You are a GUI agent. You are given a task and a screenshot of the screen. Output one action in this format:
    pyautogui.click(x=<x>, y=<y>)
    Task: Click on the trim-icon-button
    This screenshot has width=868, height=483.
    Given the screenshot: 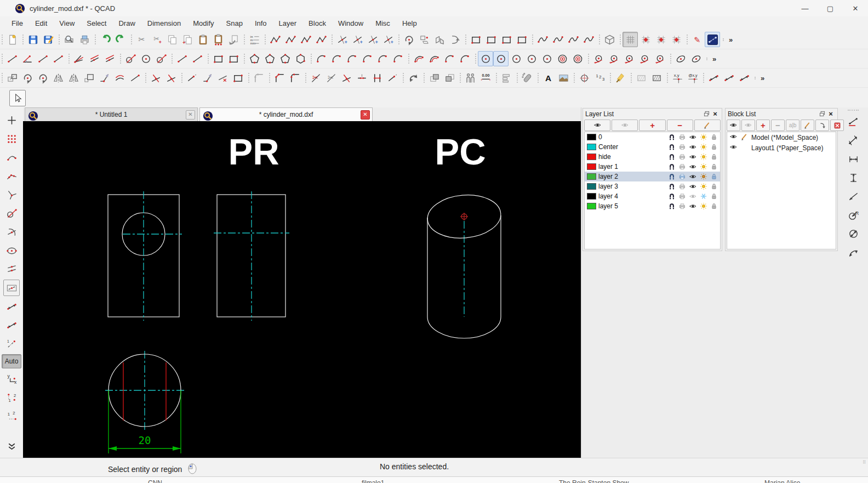 What is the action you would take?
    pyautogui.click(x=156, y=78)
    